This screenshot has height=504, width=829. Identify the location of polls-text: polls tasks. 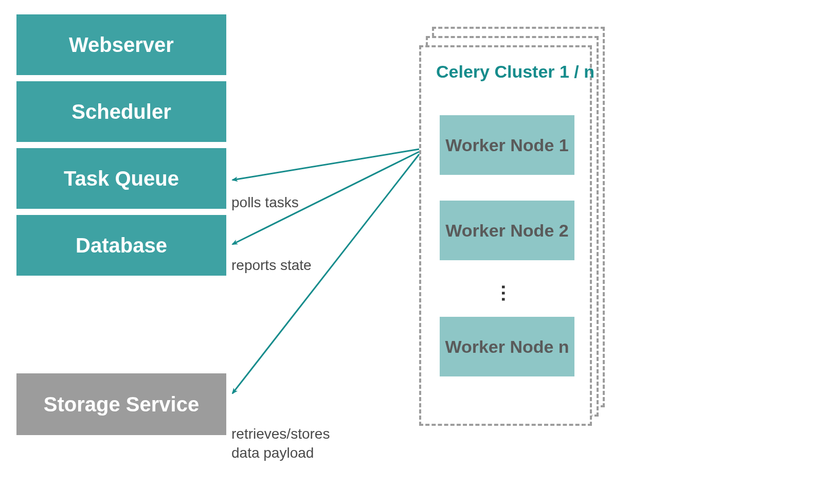
(265, 203).